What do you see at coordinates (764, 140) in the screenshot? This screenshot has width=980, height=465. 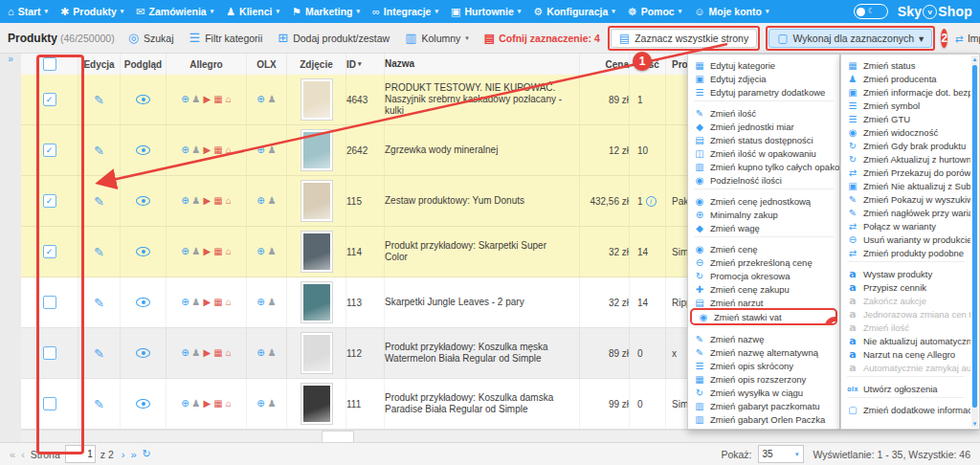 I see `menu-item-zmie-status-dost-pno-ci: ▤Zmień status dostępności` at bounding box center [764, 140].